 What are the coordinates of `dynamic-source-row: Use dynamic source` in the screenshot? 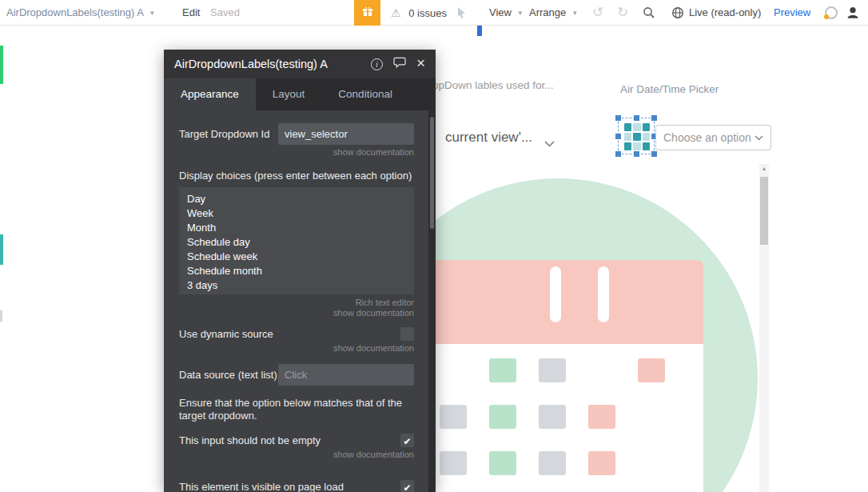 It's located at (297, 334).